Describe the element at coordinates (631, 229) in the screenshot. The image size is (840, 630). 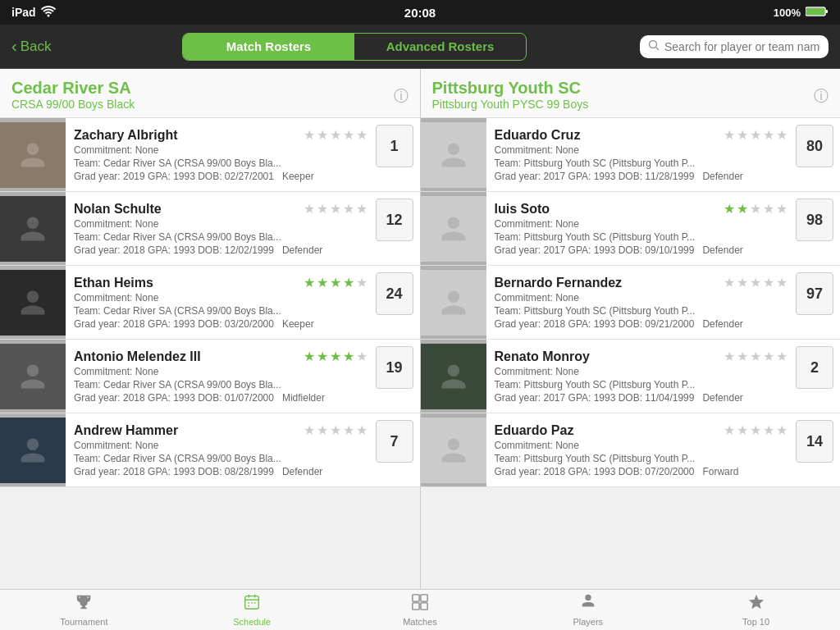
I see `player-row: luis Soto ★★★★★ Commitment: None Team: P…` at that location.